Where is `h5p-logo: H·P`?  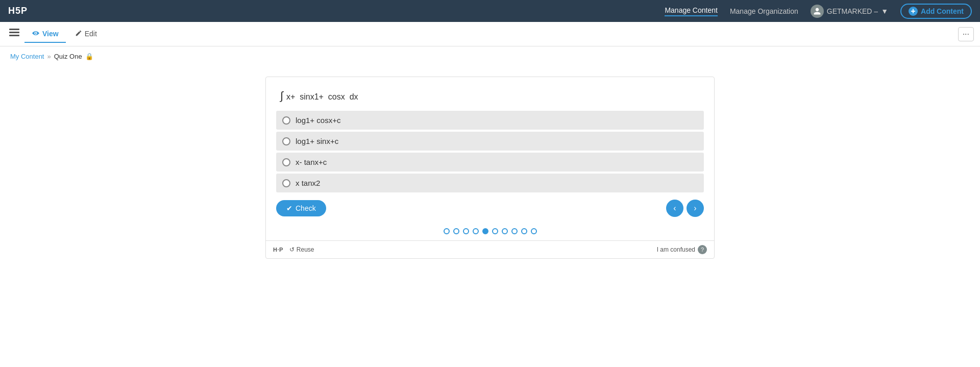 h5p-logo: H·P is located at coordinates (278, 250).